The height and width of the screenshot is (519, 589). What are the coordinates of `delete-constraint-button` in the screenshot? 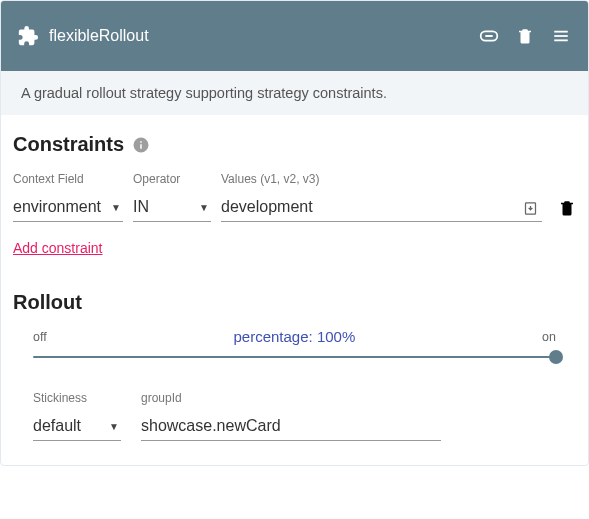 It's located at (567, 210).